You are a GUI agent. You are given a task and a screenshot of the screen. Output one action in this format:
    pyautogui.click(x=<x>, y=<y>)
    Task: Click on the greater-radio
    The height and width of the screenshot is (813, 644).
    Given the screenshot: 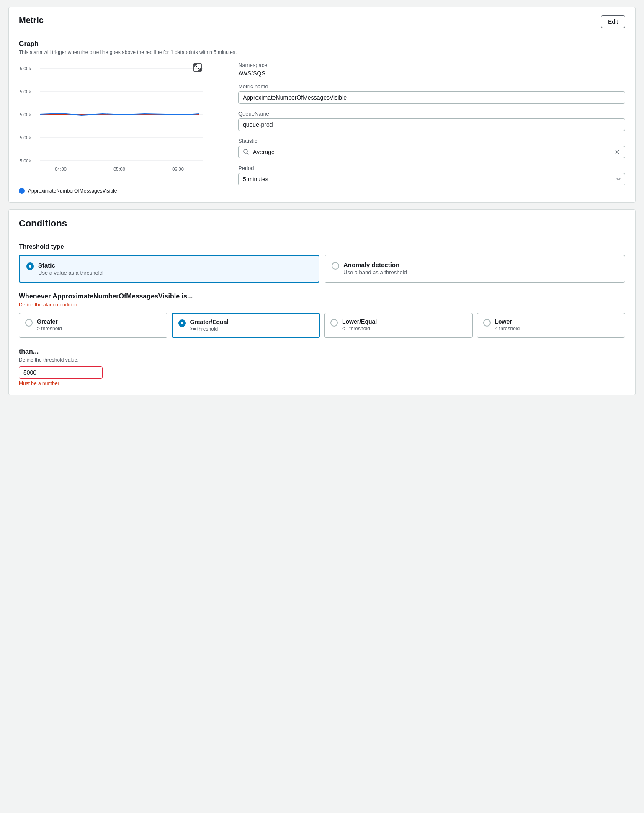 What is the action you would take?
    pyautogui.click(x=29, y=323)
    